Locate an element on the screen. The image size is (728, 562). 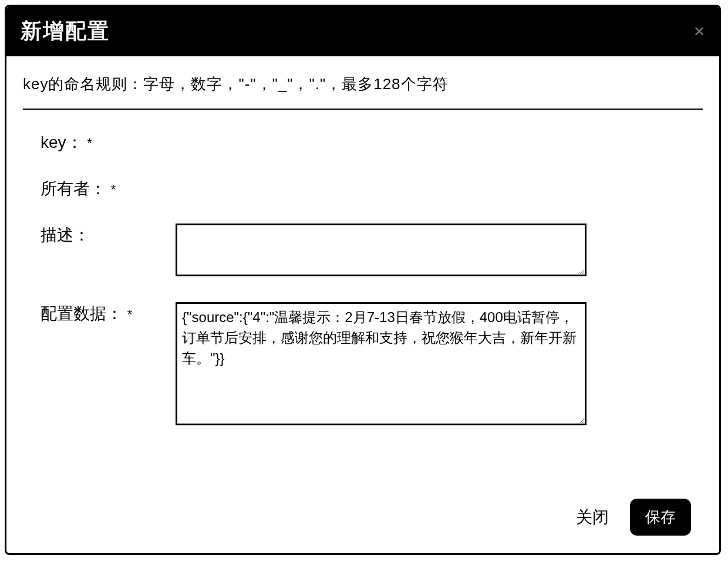
config-data-textarea is located at coordinates (381, 364).